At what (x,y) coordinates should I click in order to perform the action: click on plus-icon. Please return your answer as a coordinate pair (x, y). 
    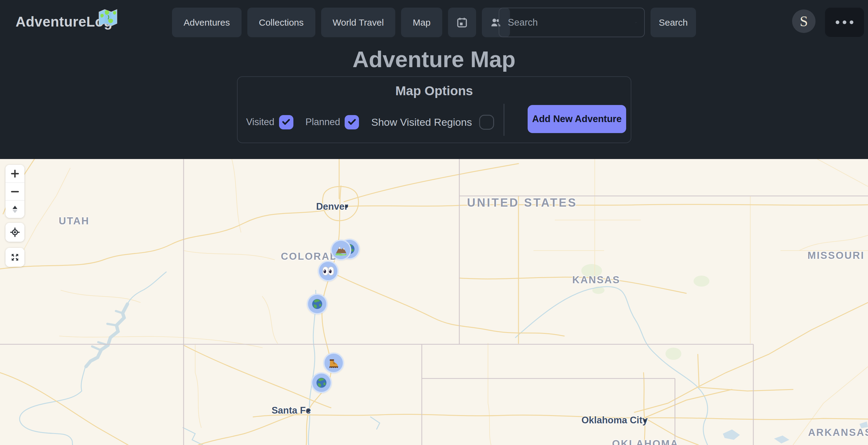
    Looking at the image, I should click on (15, 174).